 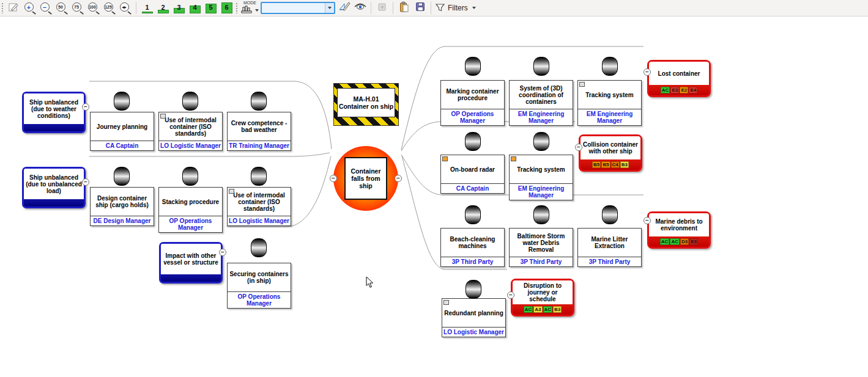 I want to click on barrier-box: Design container ship (cargo holds) DE D…, so click(x=122, y=207).